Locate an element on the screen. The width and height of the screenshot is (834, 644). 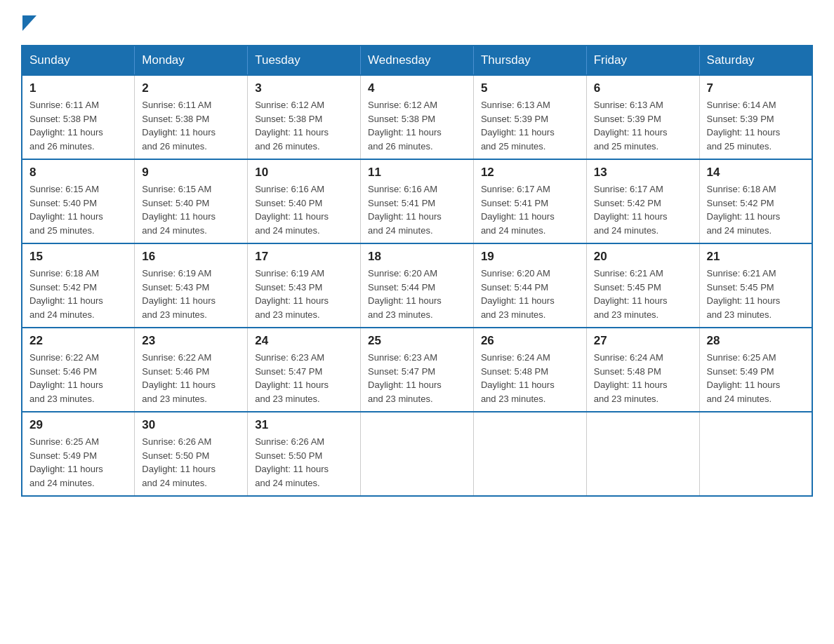
calendar-cell: 5 Sunrise: 6:13 AM Sunset: 5:39 PM Dayli… is located at coordinates (529, 117).